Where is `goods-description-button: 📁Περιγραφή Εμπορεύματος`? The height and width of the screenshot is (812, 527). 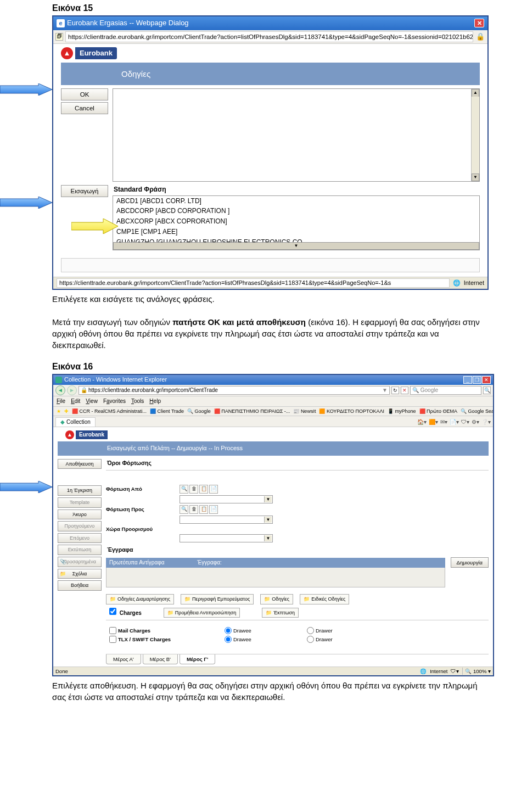 goods-description-button: 📁Περιγραφή Εμπορεύματος is located at coordinates (217, 600).